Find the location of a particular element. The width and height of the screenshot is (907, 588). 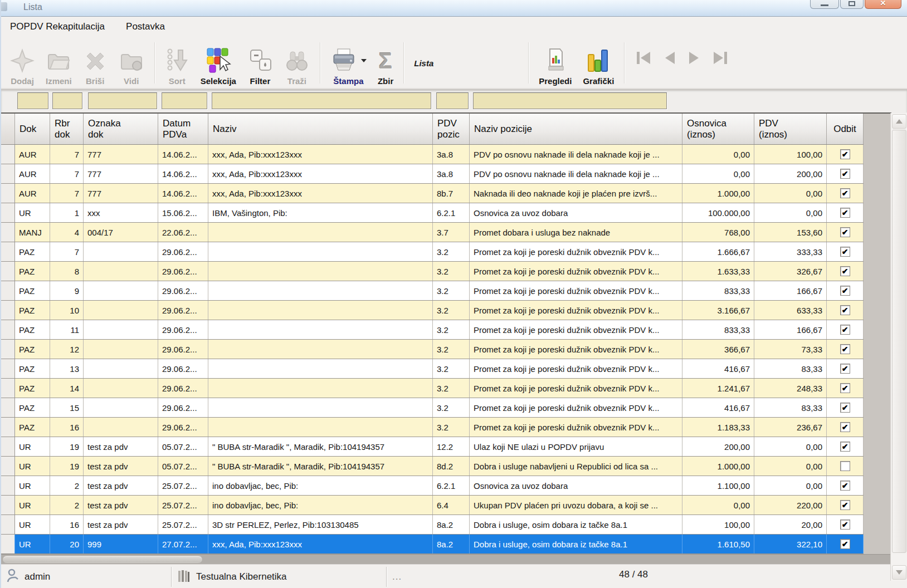

table-row: PAZ 14 29.06.2... 3.2 Promet za koji je … is located at coordinates (432, 389).